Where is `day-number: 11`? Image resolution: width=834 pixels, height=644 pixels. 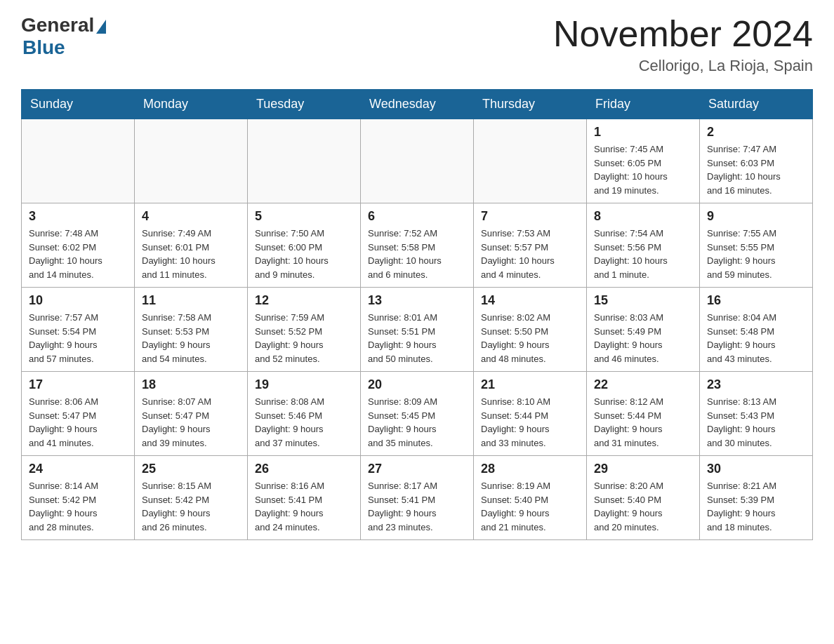
day-number: 11 is located at coordinates (191, 300).